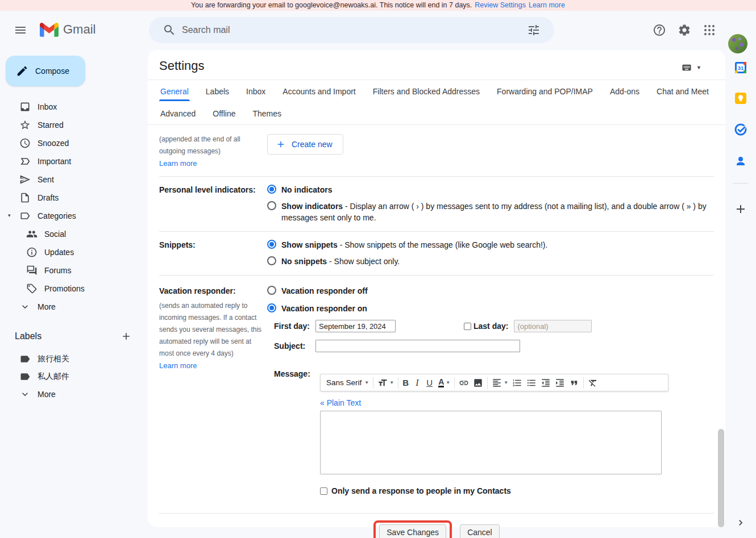  I want to click on subject-label: Subject:, so click(291, 346).